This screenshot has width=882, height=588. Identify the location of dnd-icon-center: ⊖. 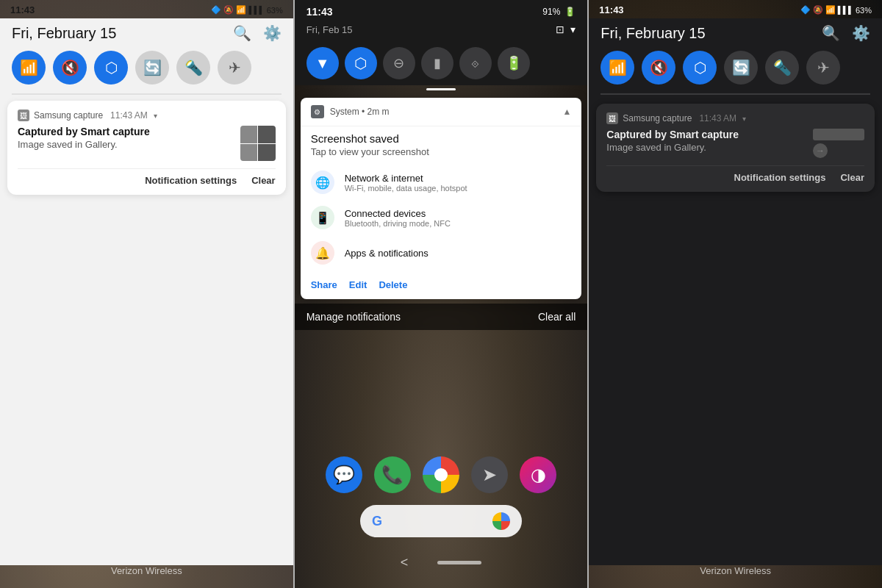
(398, 63).